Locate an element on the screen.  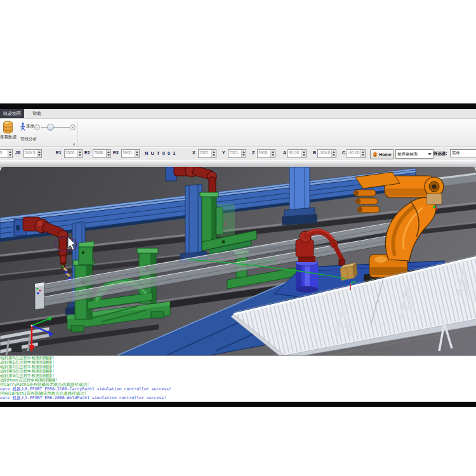
home-button: Home is located at coordinates (382, 154).